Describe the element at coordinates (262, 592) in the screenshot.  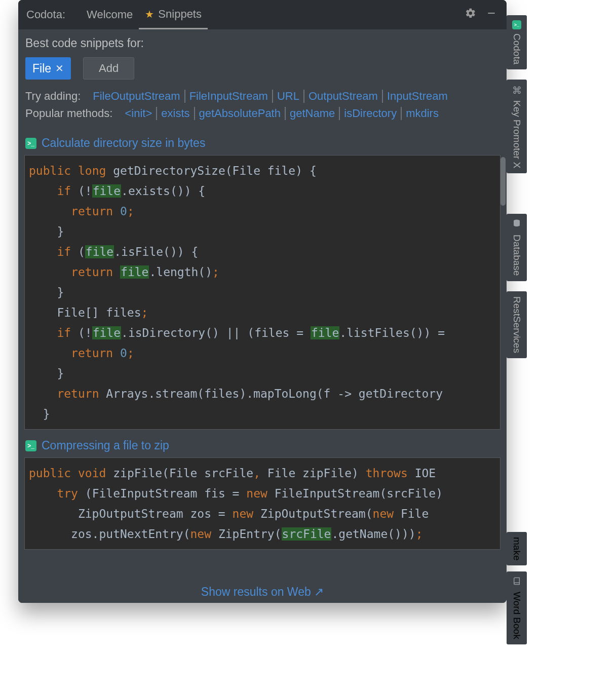
I see `show-results-web-link: Show results on Web ↗` at that location.